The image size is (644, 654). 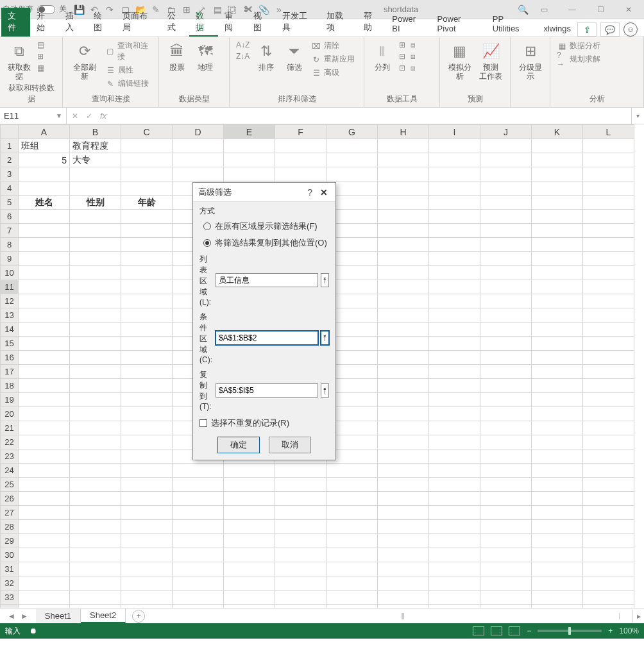 I want to click on row-header: 30, so click(x=10, y=555).